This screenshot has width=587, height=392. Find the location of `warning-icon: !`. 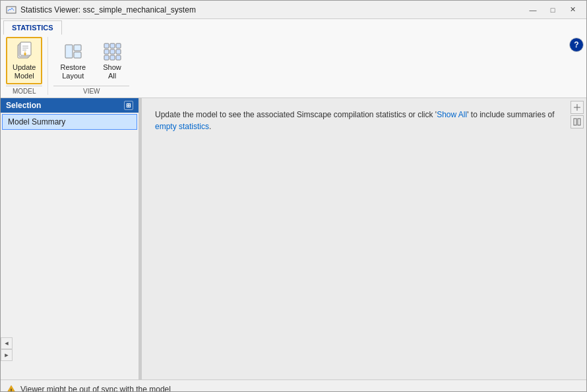

warning-icon: ! is located at coordinates (11, 388).